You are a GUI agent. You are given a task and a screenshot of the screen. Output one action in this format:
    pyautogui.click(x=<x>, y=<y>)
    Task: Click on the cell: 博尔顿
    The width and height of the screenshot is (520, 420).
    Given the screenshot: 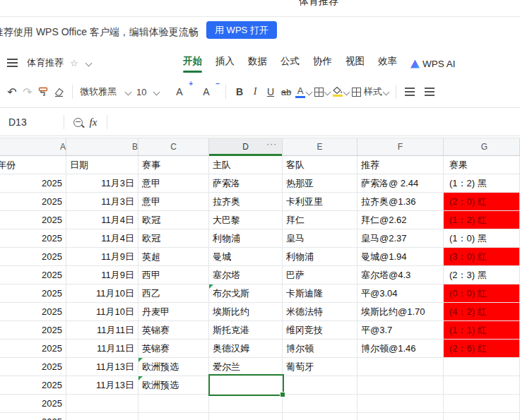 What is the action you would take?
    pyautogui.click(x=320, y=349)
    